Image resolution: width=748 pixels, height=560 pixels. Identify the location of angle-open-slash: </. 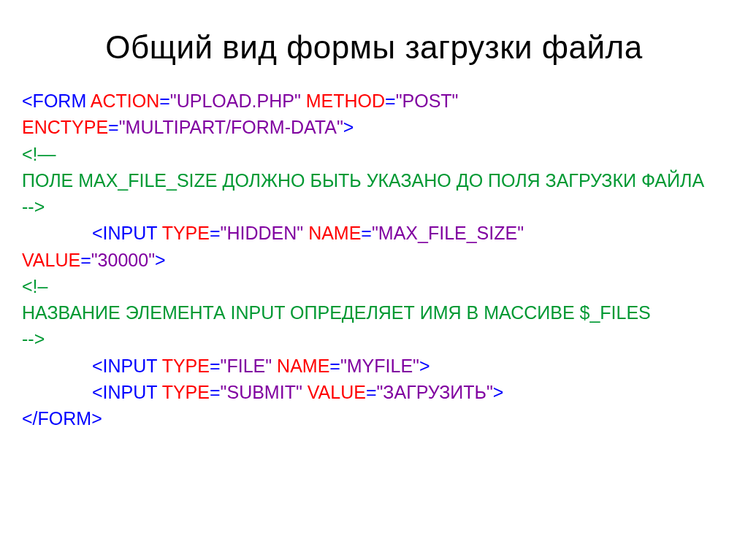
(30, 418).